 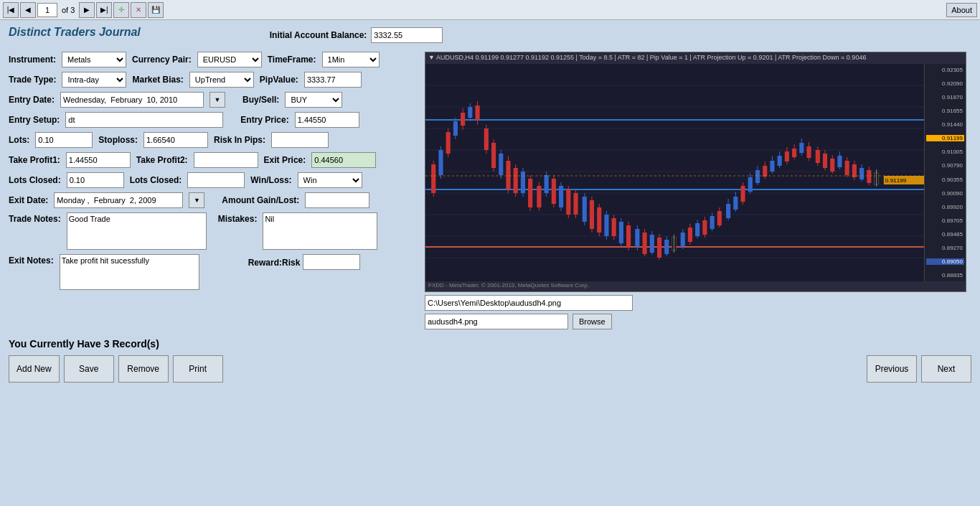 I want to click on exit-price-input: 0.44560, so click(x=344, y=160).